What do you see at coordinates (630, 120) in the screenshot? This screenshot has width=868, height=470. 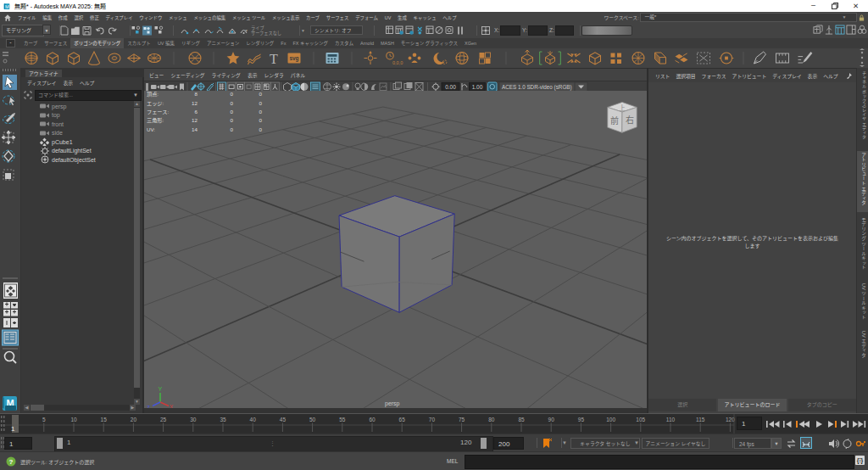 I see `svg-text: 右` at bounding box center [630, 120].